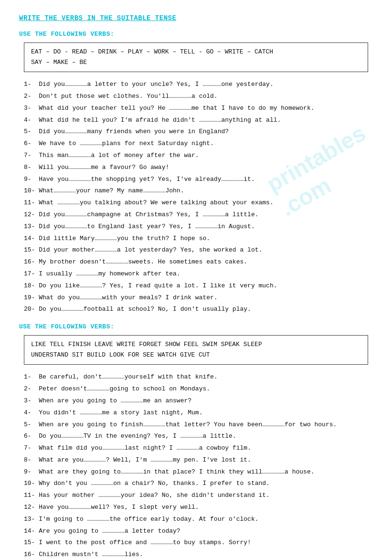  Describe the element at coordinates (199, 144) in the screenshot. I see `list-item: 6- We have to ………………plans for next Satur…` at that location.